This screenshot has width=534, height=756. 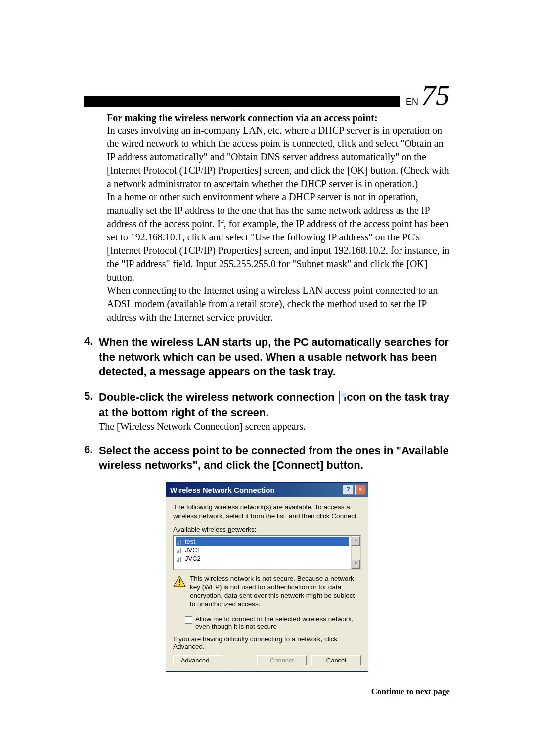 What do you see at coordinates (190, 541) in the screenshot?
I see `list-item-label: test` at bounding box center [190, 541].